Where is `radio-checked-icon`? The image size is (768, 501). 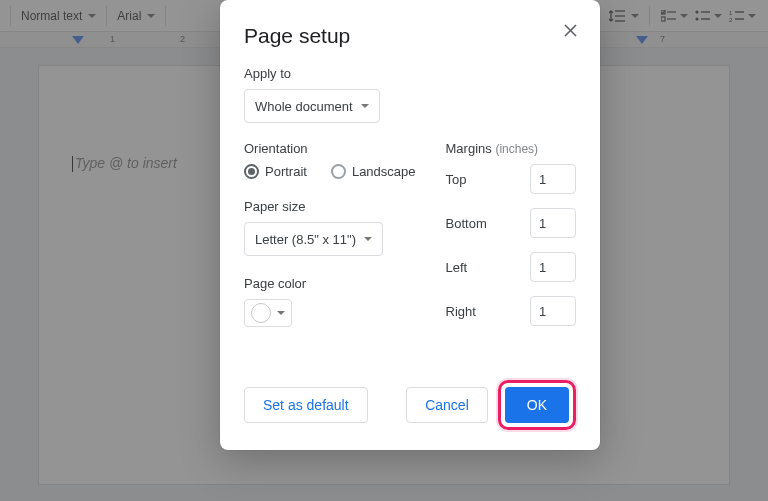
radio-checked-icon is located at coordinates (252, 172).